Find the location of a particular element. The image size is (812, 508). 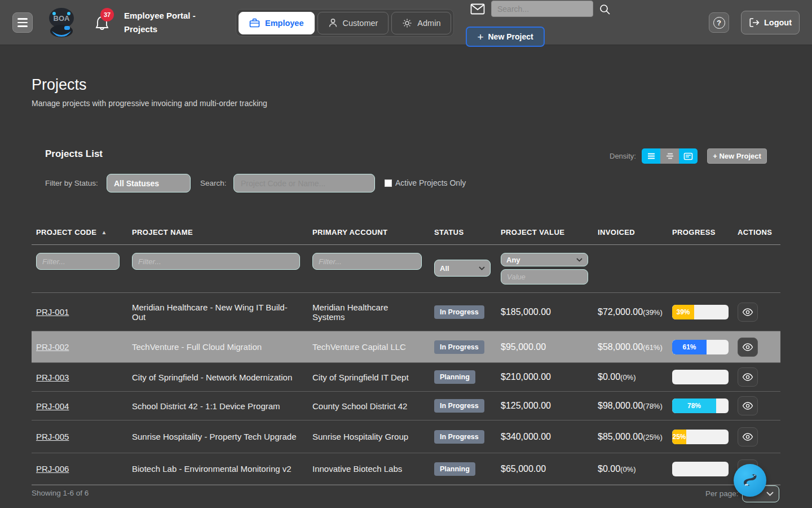

active-only-checkbox is located at coordinates (388, 183).